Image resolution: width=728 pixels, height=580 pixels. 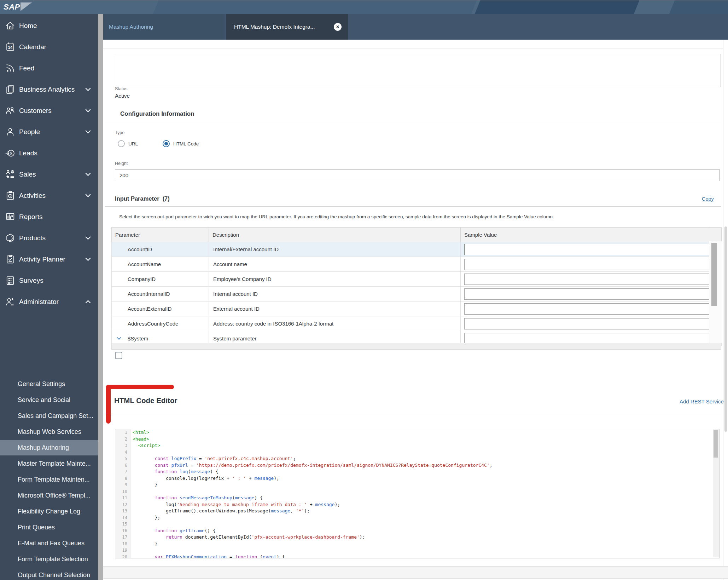 What do you see at coordinates (123, 446) in the screenshot?
I see `line-number: 3` at bounding box center [123, 446].